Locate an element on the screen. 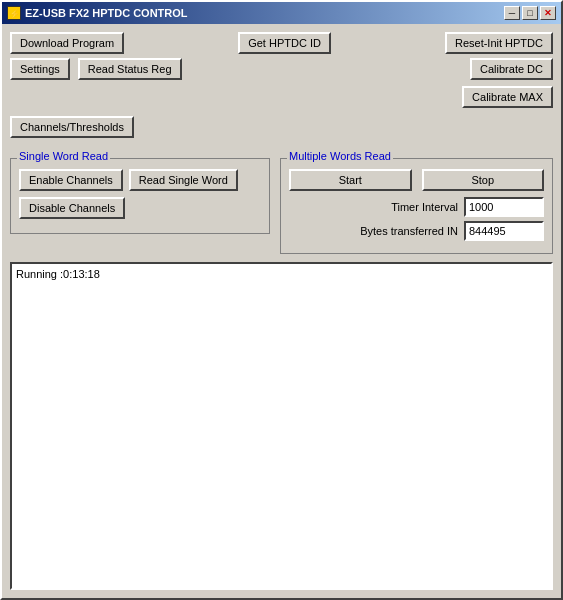  single-word-panel: Single Word Read Enable Channels Read Si… is located at coordinates (140, 196).